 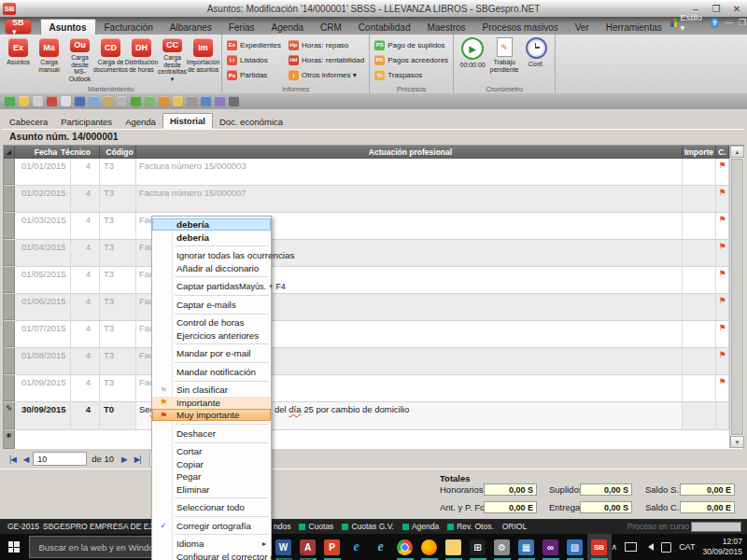 What do you see at coordinates (454, 547) in the screenshot?
I see `taskbar-app-file-explorer` at bounding box center [454, 547].